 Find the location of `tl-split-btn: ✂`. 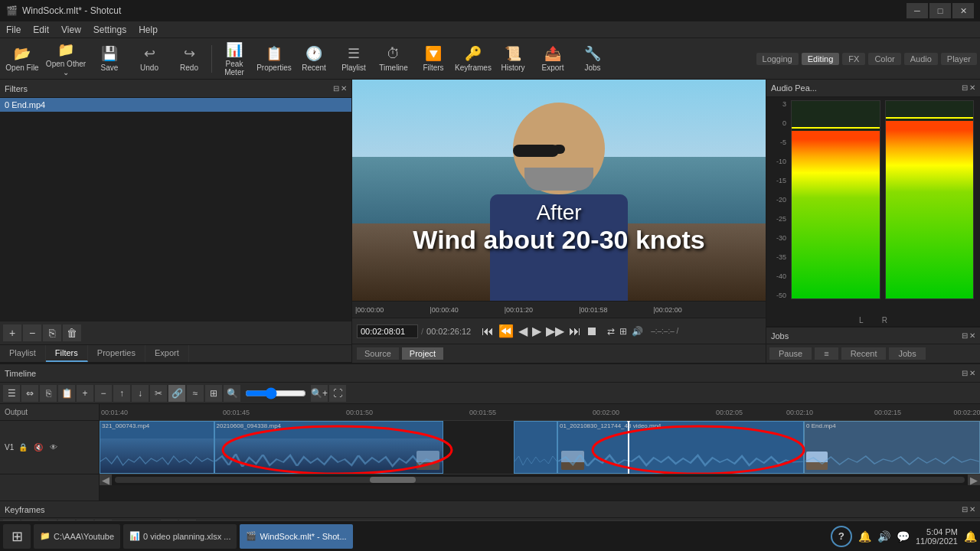

tl-split-btn: ✂ is located at coordinates (158, 393).